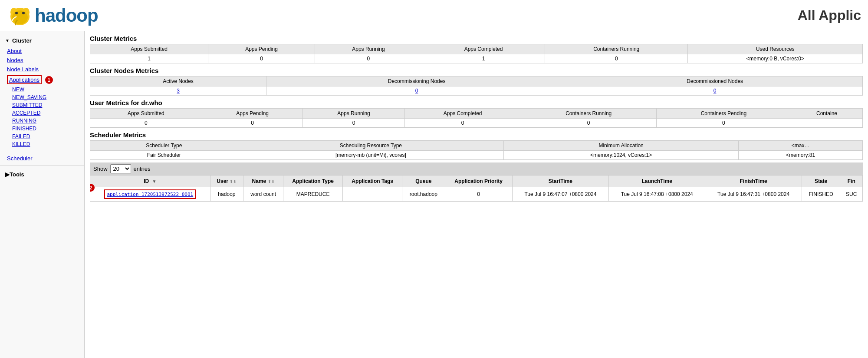 Image resolution: width=868 pixels, height=358 pixels. What do you see at coordinates (66, 16) in the screenshot?
I see `hadoop-logo-text: hadoop` at bounding box center [66, 16].